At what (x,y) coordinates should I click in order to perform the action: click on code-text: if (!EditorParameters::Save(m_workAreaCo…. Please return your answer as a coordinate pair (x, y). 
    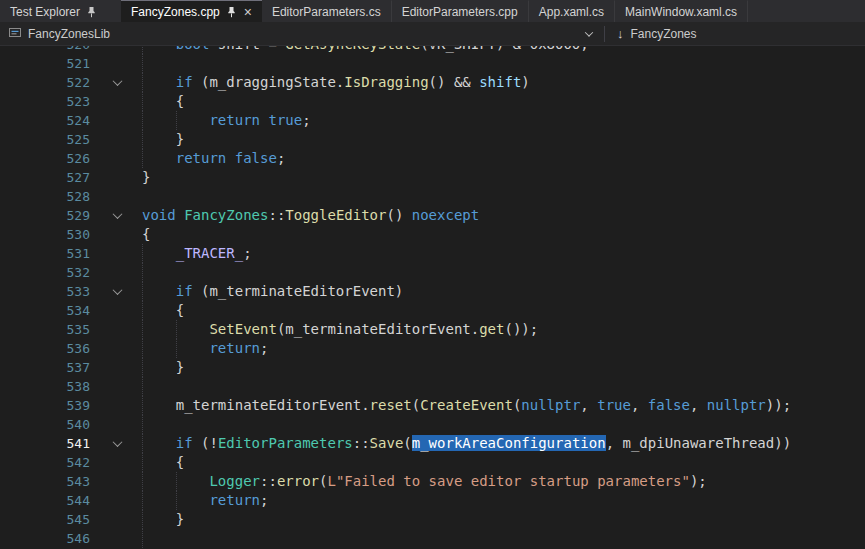
    Looking at the image, I should click on (504, 444).